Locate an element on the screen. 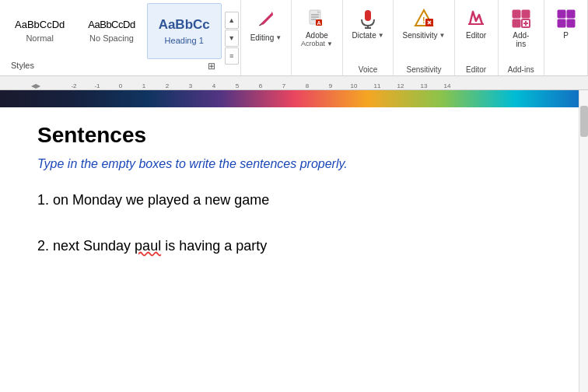  ruler-mark-11: 11 is located at coordinates (377, 86).